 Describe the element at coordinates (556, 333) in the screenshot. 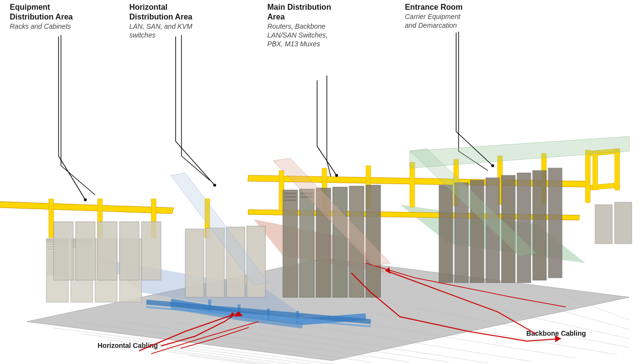

I see `label-backbone-cabling: Backbone Cabling` at that location.